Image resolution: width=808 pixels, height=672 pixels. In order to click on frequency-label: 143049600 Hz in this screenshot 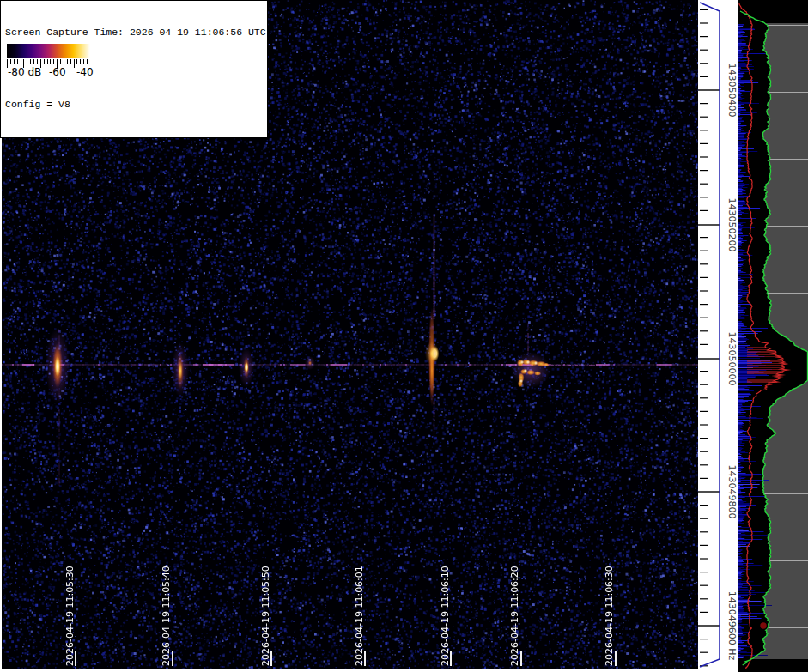, I will do `click(732, 627)`.